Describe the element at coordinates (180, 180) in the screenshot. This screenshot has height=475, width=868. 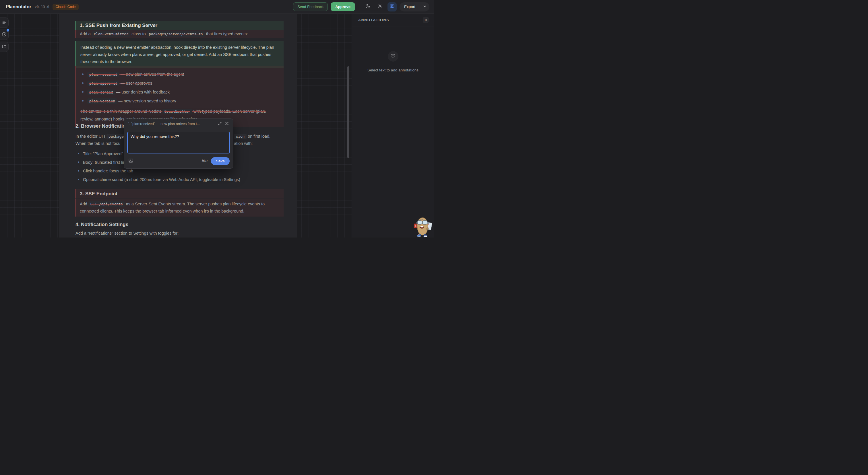
I see `list-item: Optional chime sound (a short 200ms tone…` at that location.